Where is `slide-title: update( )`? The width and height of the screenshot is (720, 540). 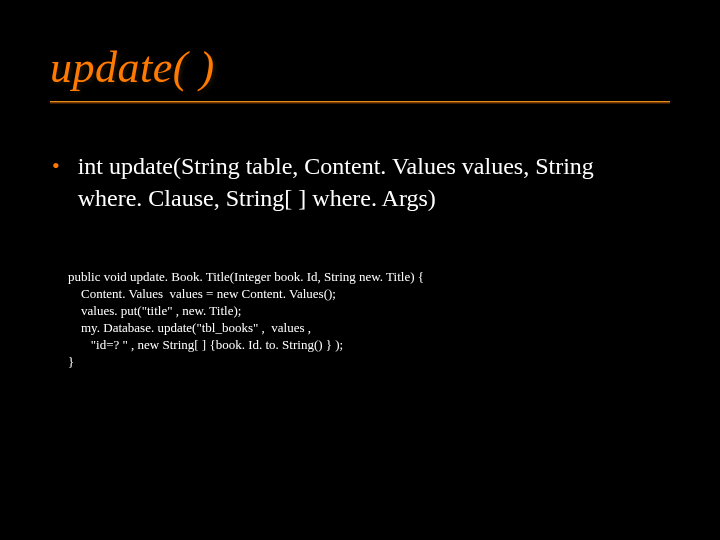 slide-title: update( ) is located at coordinates (360, 68).